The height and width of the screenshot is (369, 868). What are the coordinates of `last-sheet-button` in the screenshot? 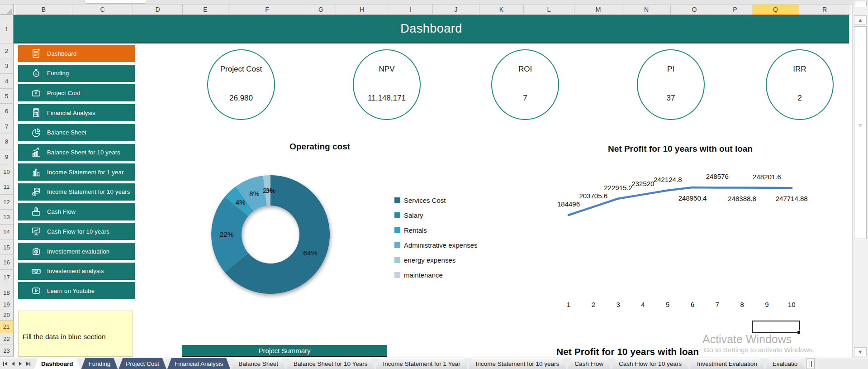 It's located at (28, 364).